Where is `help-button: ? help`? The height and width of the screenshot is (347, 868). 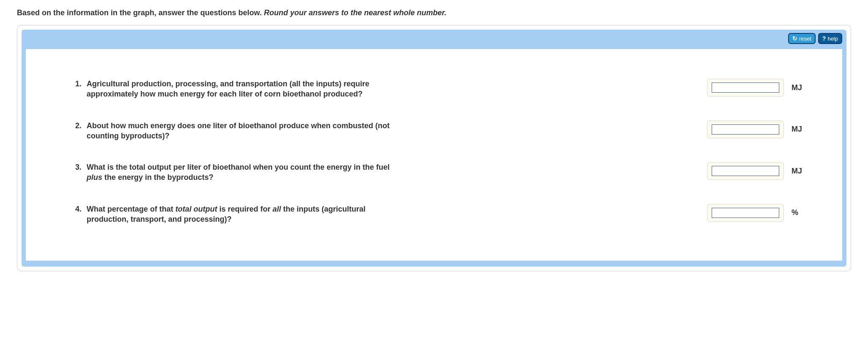 help-button: ? help is located at coordinates (830, 39).